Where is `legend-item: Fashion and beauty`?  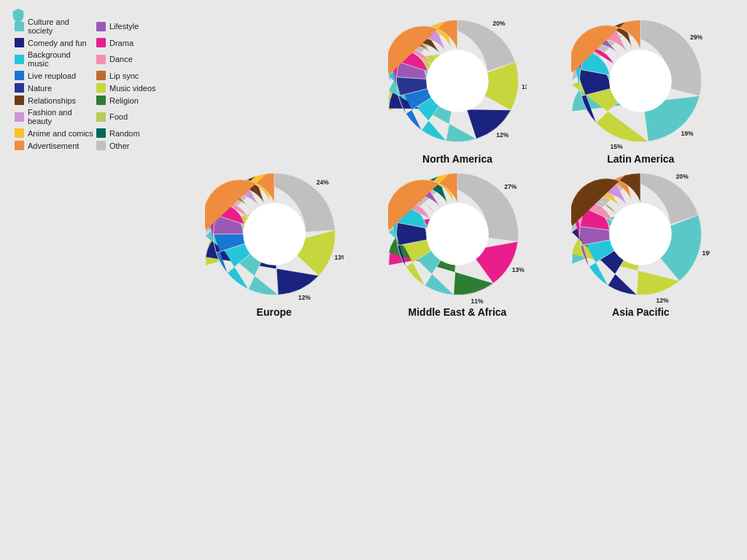
legend-item: Fashion and beauty is located at coordinates (54, 117).